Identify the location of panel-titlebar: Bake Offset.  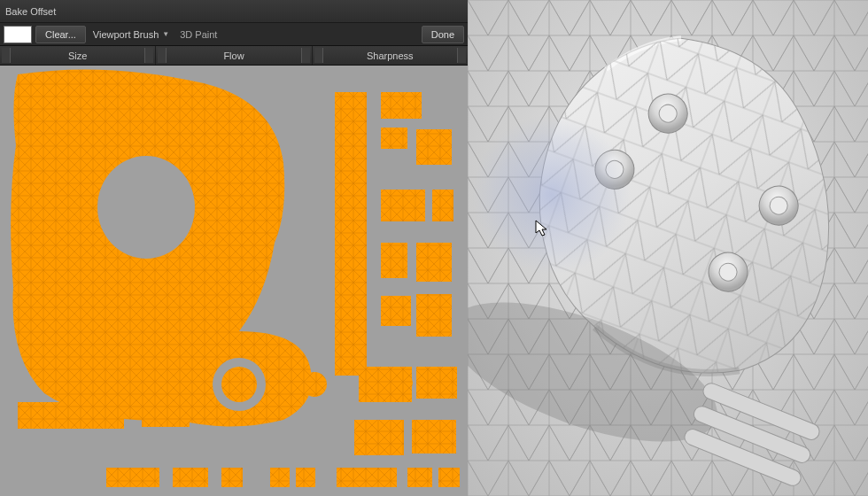
(234, 12).